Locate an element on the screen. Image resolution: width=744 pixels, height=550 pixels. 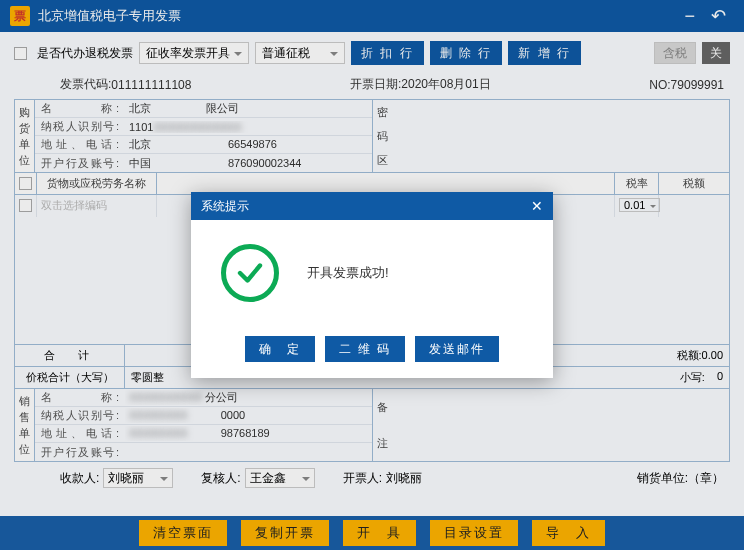
success-check-icon is located at coordinates (250, 273).